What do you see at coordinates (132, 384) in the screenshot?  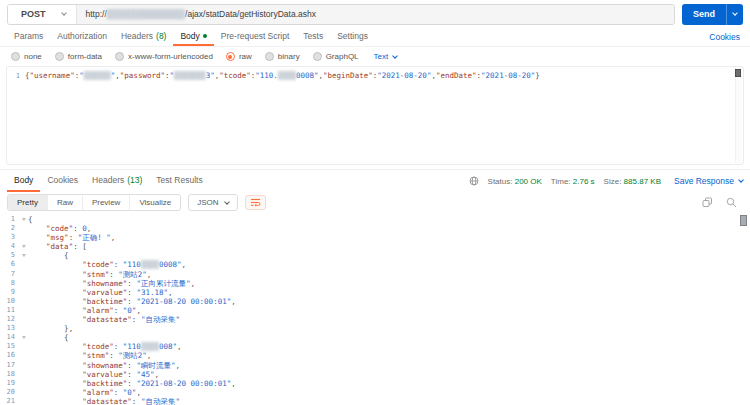 I see `code-text: "backtime": "2021-08-20 00:00:01",` at bounding box center [132, 384].